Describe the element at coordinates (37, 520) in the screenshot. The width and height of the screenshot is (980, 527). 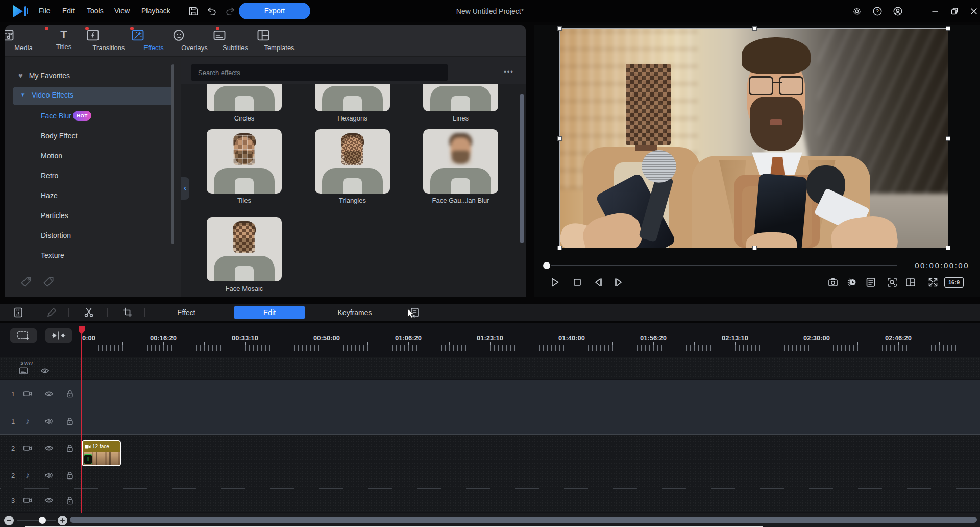
I see `zoom-slider-track` at that location.